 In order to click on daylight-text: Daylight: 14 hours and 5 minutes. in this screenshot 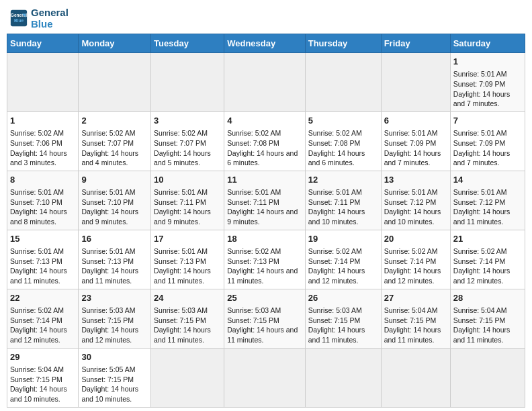, I will do `click(187, 158)`.